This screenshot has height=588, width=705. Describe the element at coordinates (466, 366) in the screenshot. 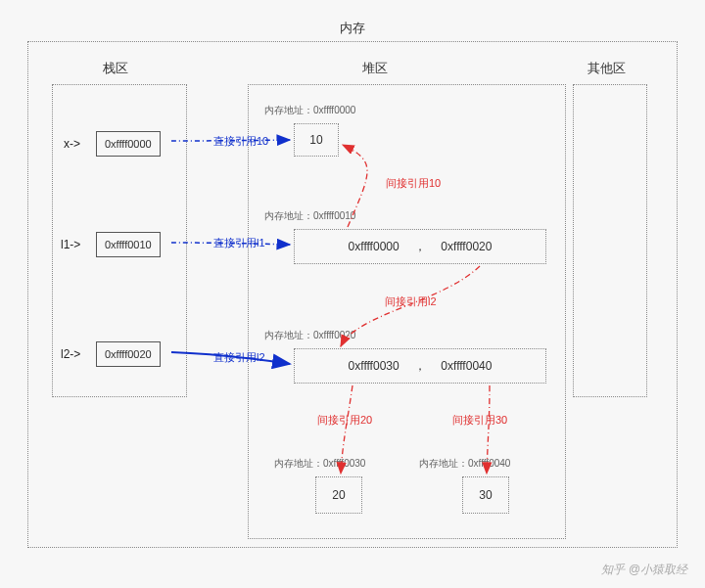

I see `l2-e1: 0xffff0040` at that location.